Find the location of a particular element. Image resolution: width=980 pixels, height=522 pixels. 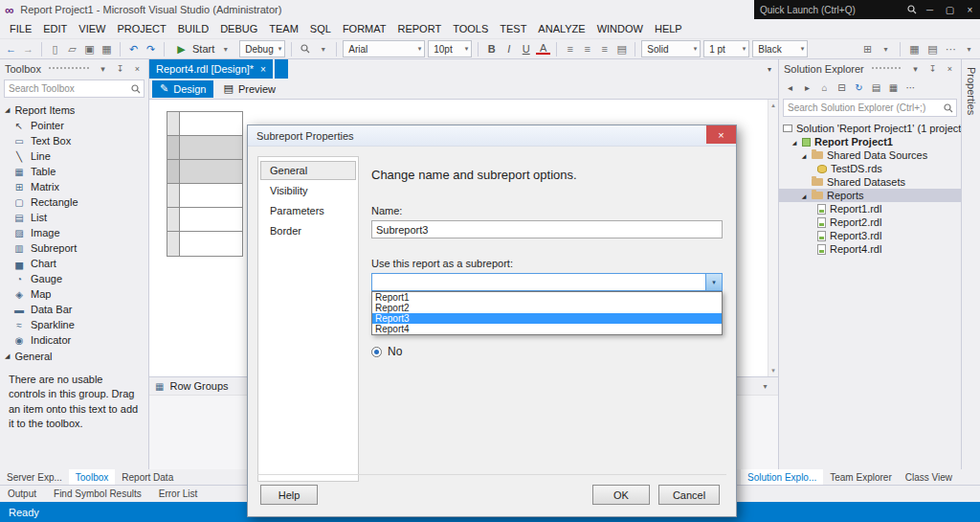

close-panel-icon: × is located at coordinates (138, 69).